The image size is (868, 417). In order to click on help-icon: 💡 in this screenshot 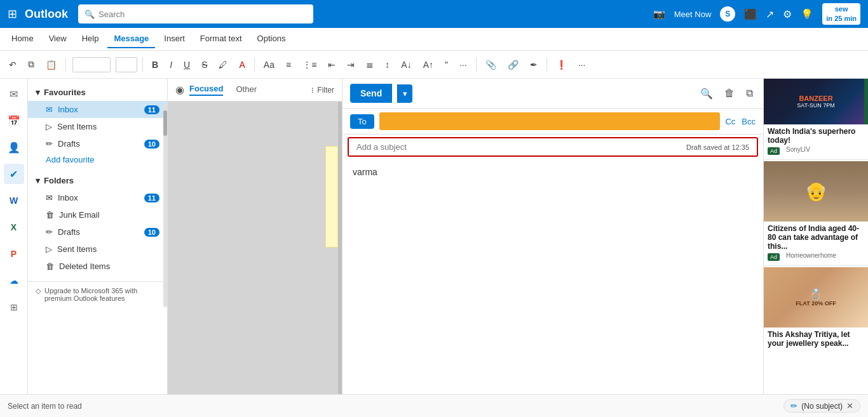, I will do `click(807, 14)`.